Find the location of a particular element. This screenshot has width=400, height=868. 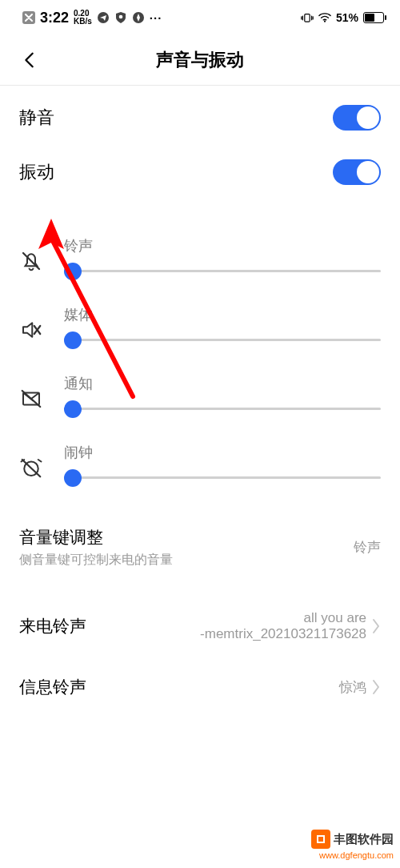

ringtone-label: 铃声 is located at coordinates (222, 246).